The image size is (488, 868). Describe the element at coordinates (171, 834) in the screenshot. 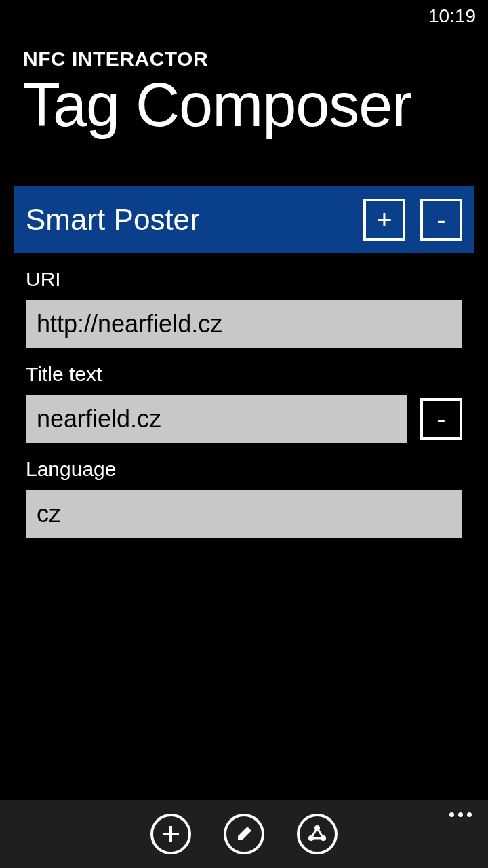

I see `appbar-add-button` at that location.